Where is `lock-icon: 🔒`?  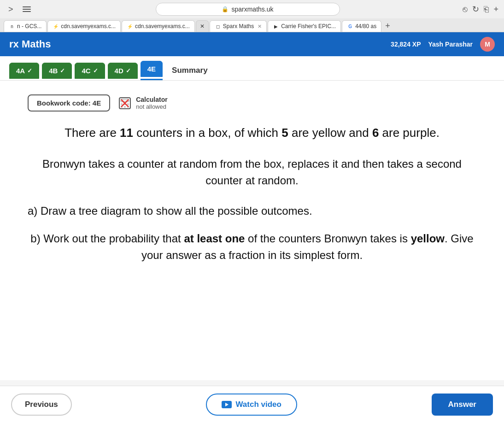 lock-icon: 🔒 is located at coordinates (225, 9).